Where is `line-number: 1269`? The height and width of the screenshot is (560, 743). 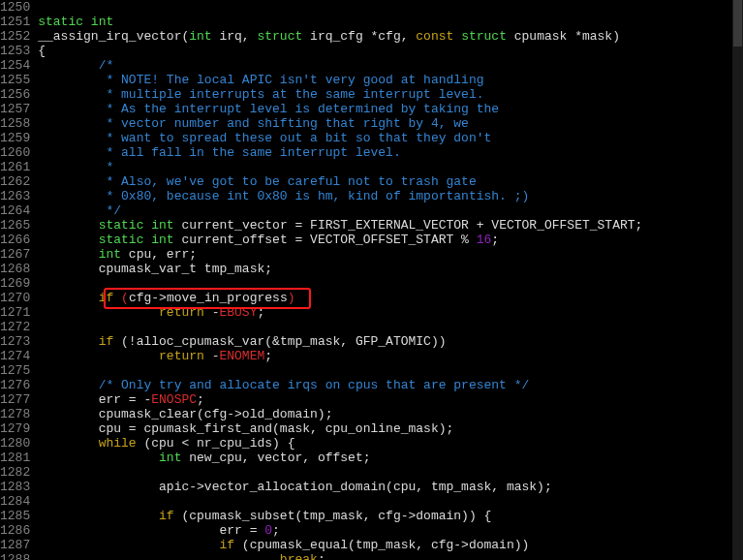 line-number: 1269 is located at coordinates (15, 283).